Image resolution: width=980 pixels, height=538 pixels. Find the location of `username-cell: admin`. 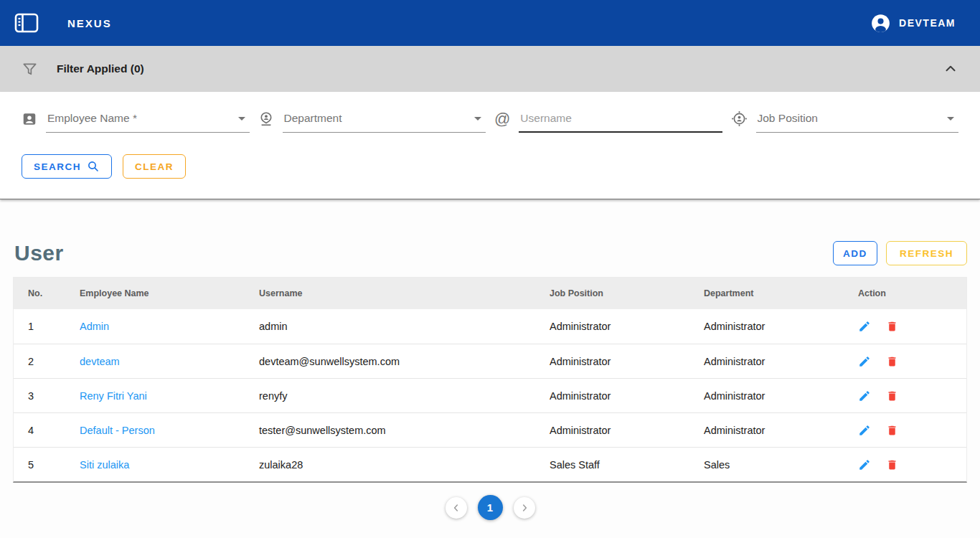

username-cell: admin is located at coordinates (405, 326).